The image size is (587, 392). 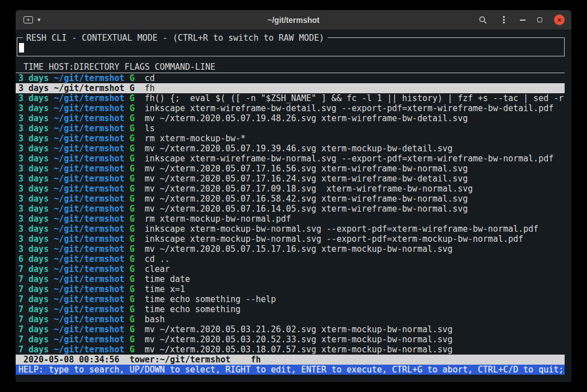 What do you see at coordinates (354, 319) in the screenshot?
I see `row-command: bash` at bounding box center [354, 319].